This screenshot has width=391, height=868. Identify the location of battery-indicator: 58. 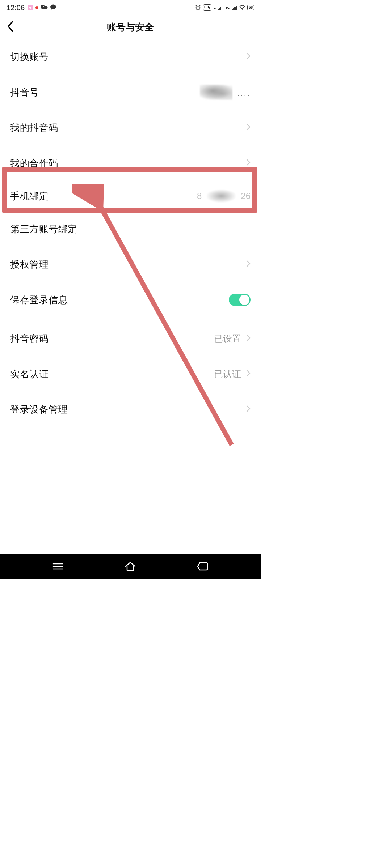
(251, 8).